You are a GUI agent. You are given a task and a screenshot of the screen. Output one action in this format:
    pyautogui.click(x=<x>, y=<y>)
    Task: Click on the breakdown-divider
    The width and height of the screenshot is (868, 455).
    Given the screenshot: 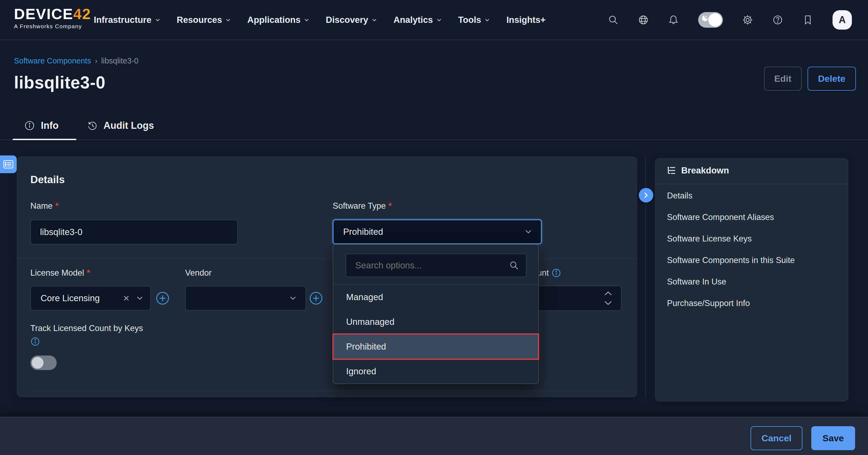 What is the action you would take?
    pyautogui.click(x=751, y=184)
    